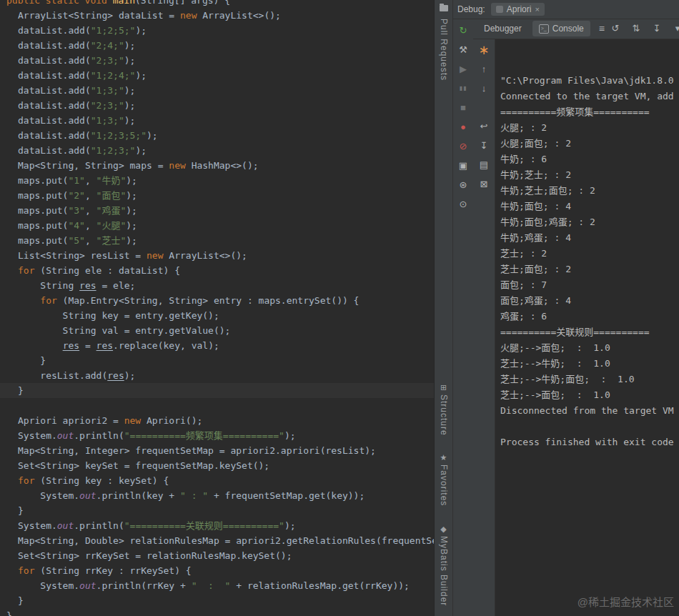  What do you see at coordinates (217, 46) in the screenshot?
I see `code-line: dataList.add("2;4;");` at bounding box center [217, 46].